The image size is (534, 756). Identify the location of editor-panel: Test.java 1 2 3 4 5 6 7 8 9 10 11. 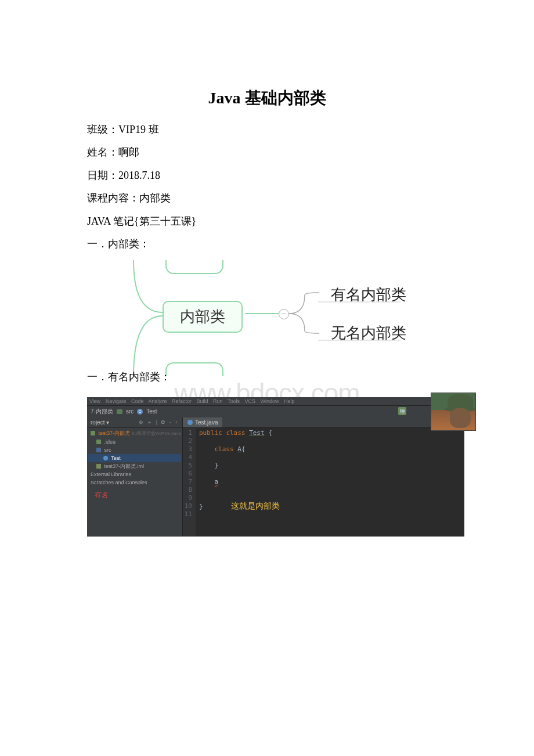
(324, 477).